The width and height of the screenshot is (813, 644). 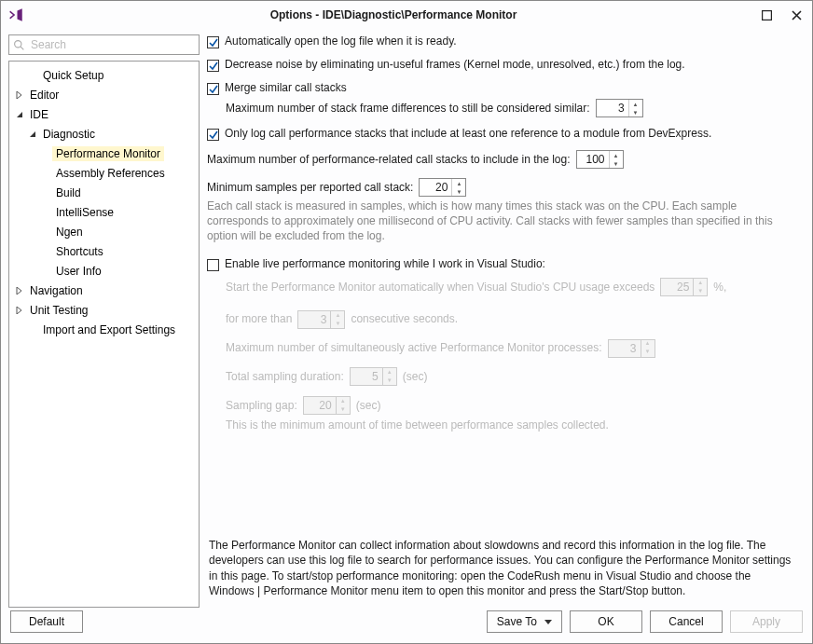 What do you see at coordinates (341, 41) in the screenshot?
I see `label-auto-open: Automatically open the log file when it …` at bounding box center [341, 41].